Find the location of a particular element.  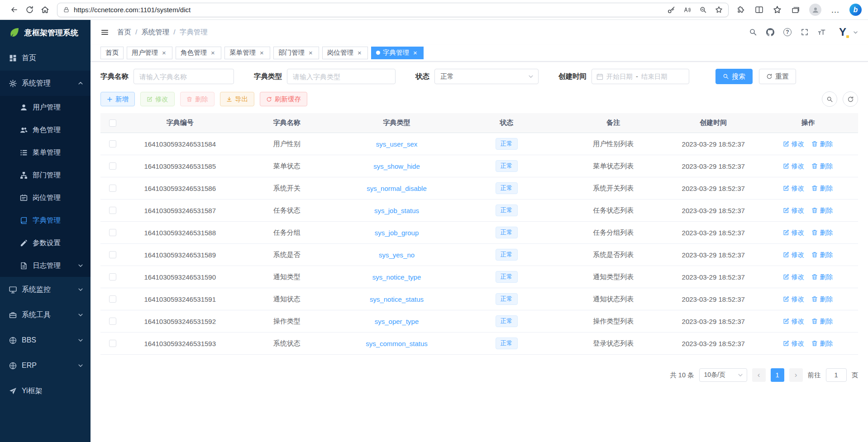

read-aloud-button is located at coordinates (687, 10).